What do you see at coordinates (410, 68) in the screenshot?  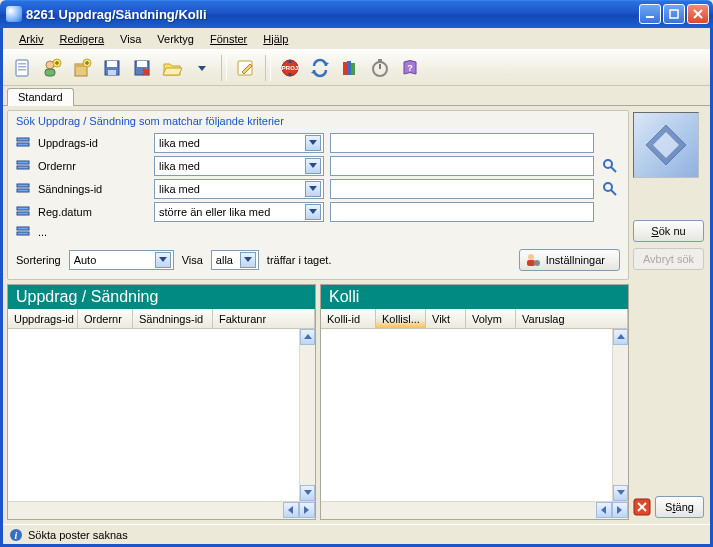 I see `toolbar-help: ?` at bounding box center [410, 68].